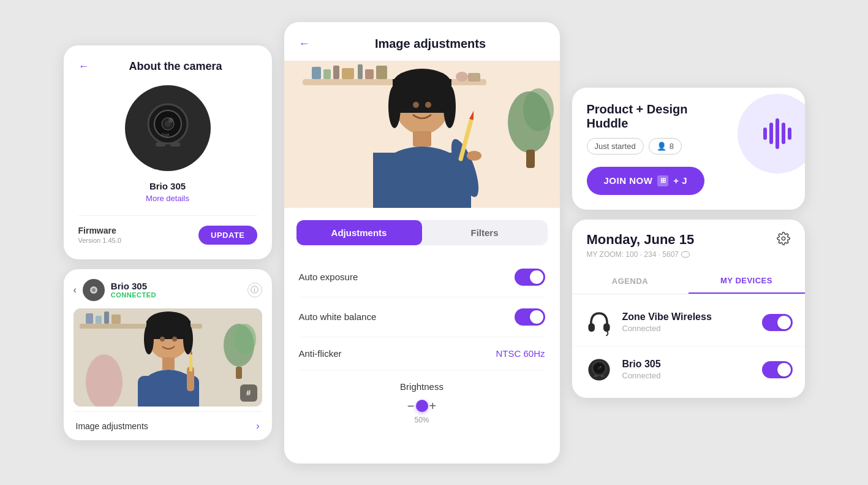 This screenshot has width=868, height=485. I want to click on back-button: ←, so click(84, 66).